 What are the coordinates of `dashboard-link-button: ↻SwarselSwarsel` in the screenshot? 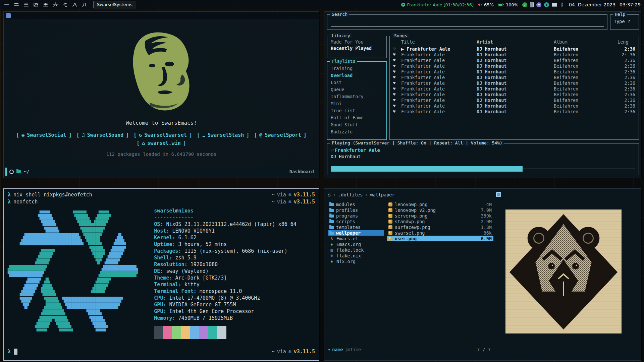 It's located at (163, 135).